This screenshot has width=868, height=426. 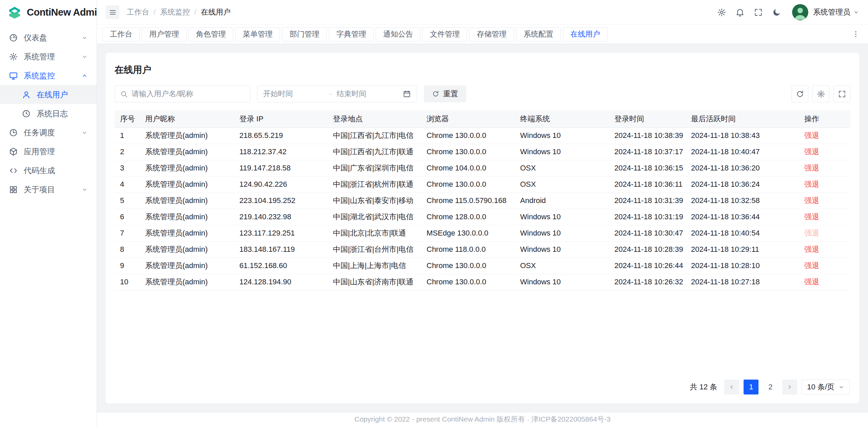 What do you see at coordinates (351, 35) in the screenshot?
I see `tab-5: 字典管理` at bounding box center [351, 35].